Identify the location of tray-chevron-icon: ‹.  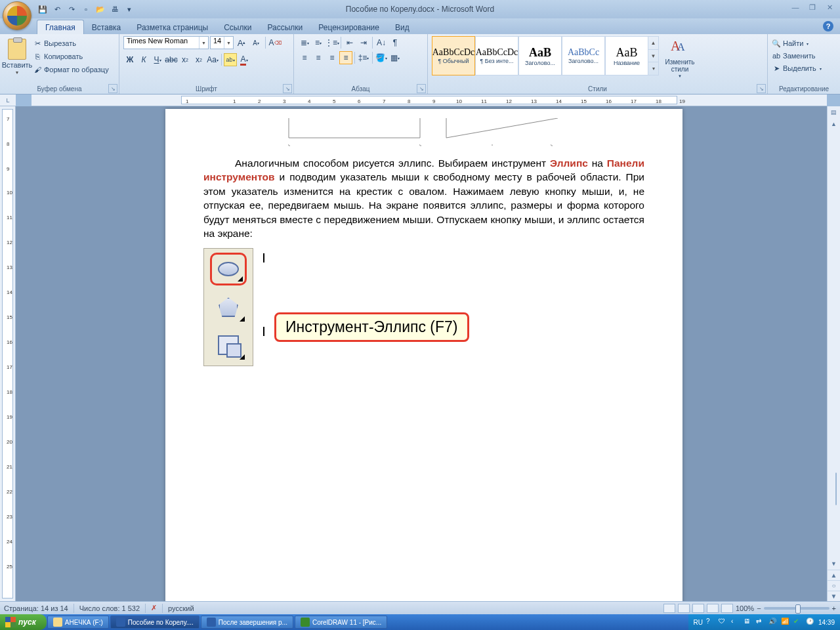
(736, 622).